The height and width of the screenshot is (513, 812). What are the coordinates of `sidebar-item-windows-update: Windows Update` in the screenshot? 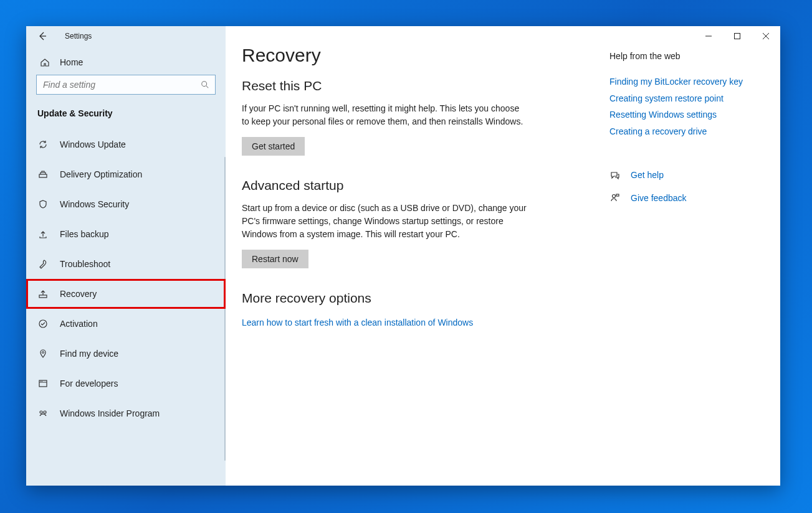 It's located at (126, 144).